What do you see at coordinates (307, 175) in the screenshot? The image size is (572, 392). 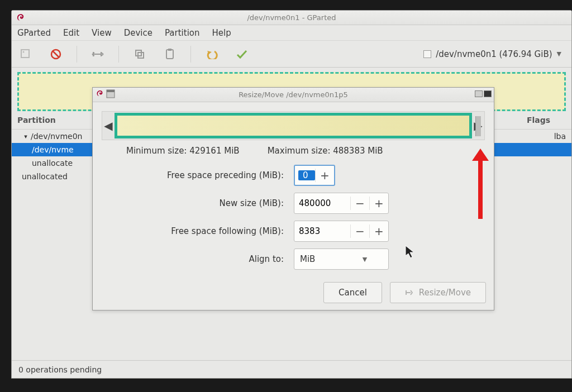 I see `free-preceding-input` at bounding box center [307, 175].